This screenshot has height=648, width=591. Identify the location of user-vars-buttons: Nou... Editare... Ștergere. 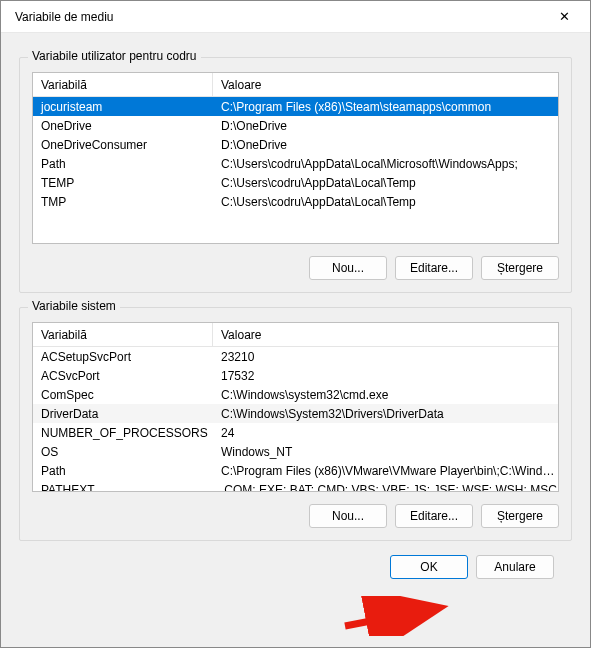
(296, 268).